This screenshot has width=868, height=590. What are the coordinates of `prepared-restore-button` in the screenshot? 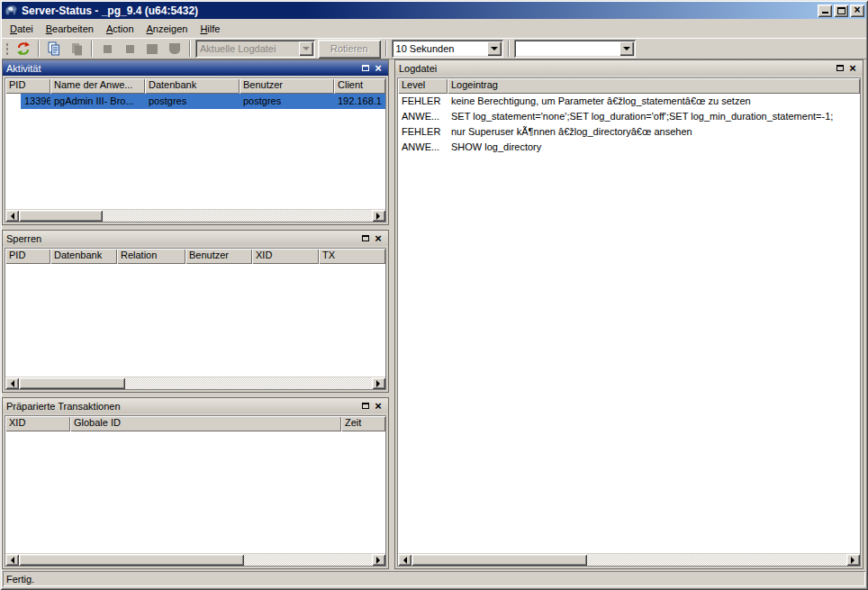 It's located at (366, 405).